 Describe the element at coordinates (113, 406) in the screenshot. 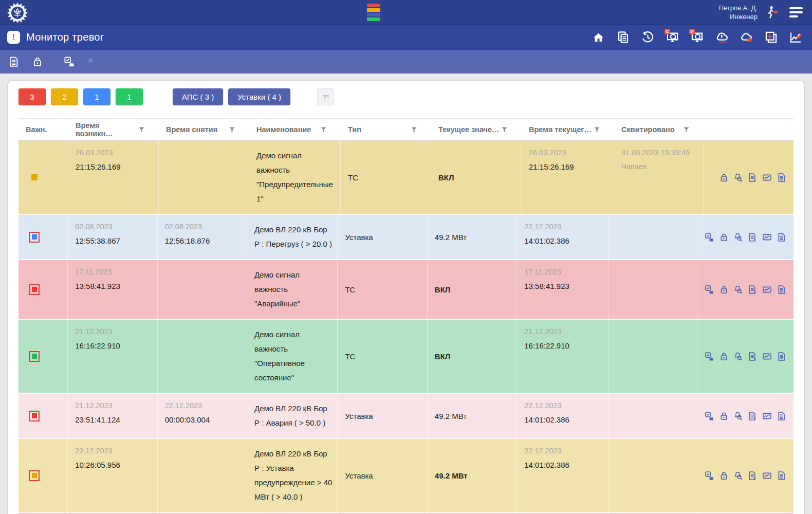

I see `date-text: 21.12.2023` at that location.